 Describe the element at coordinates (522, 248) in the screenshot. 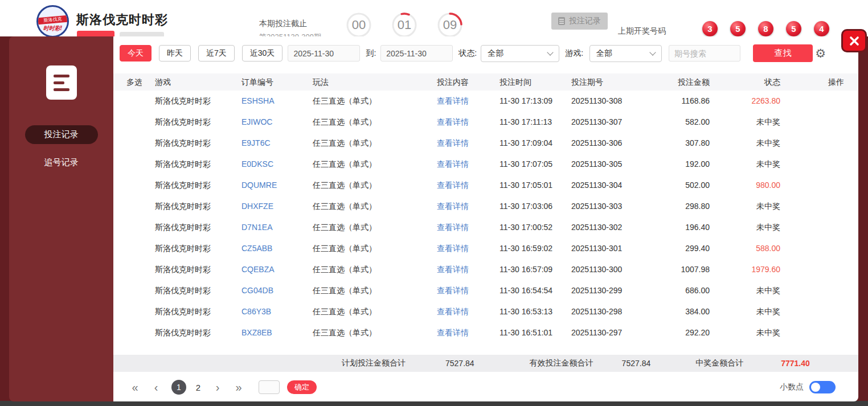

I see `bet-time-cell: 11-30 16:59:02` at that location.